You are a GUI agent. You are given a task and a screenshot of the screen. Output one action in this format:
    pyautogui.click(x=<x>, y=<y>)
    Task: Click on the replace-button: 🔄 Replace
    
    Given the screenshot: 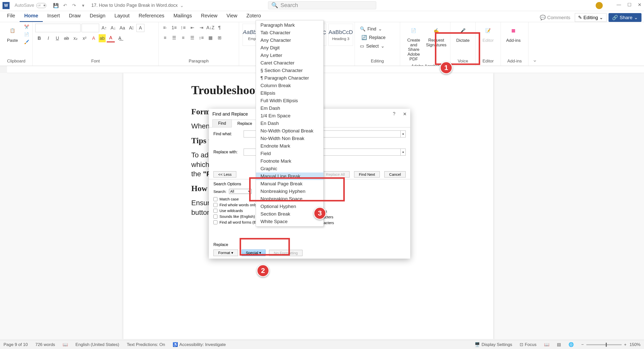 What is the action you would take?
    pyautogui.click(x=373, y=38)
    